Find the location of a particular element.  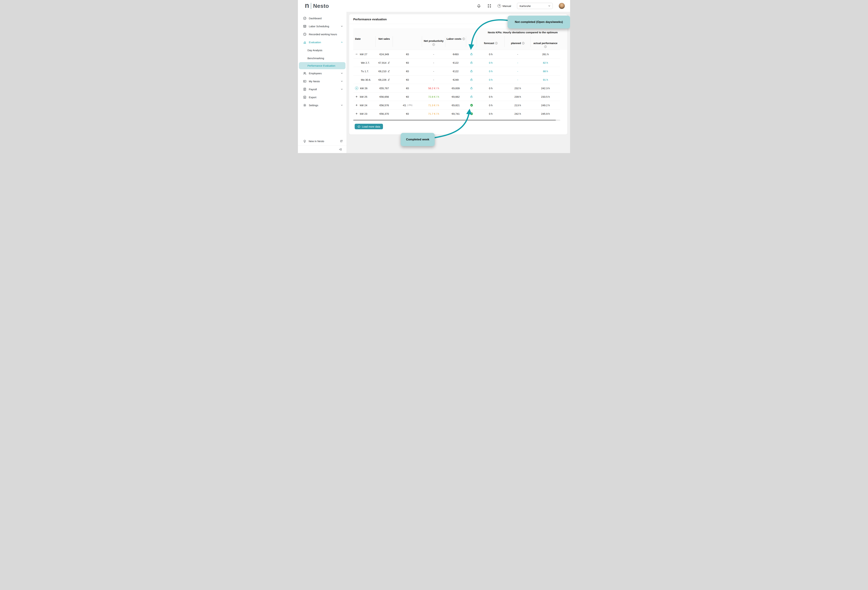

net-productivity-cell: 71.3 € / h is located at coordinates (434, 105).